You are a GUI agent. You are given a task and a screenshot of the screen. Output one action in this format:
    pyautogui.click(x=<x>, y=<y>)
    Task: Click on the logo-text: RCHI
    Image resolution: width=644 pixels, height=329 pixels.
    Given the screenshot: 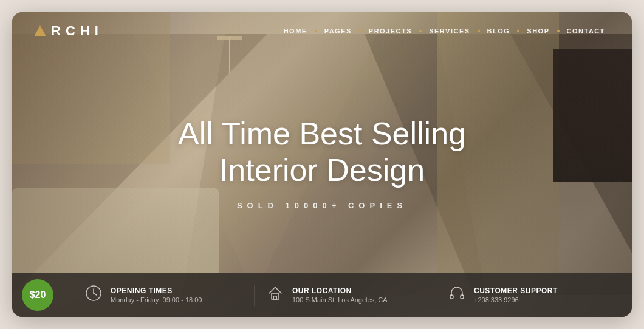 What is the action you would take?
    pyautogui.click(x=77, y=31)
    